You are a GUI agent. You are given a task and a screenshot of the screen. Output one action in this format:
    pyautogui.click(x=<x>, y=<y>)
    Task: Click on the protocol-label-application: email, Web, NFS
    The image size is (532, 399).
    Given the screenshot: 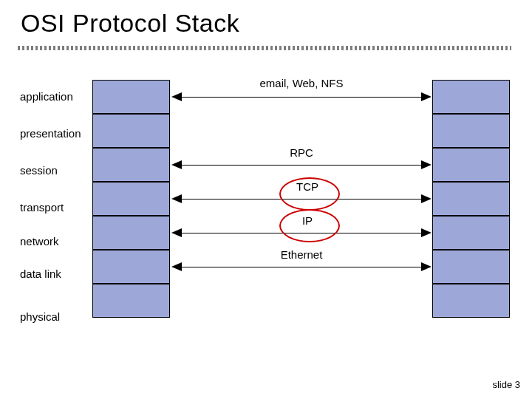 What is the action you would take?
    pyautogui.click(x=301, y=83)
    